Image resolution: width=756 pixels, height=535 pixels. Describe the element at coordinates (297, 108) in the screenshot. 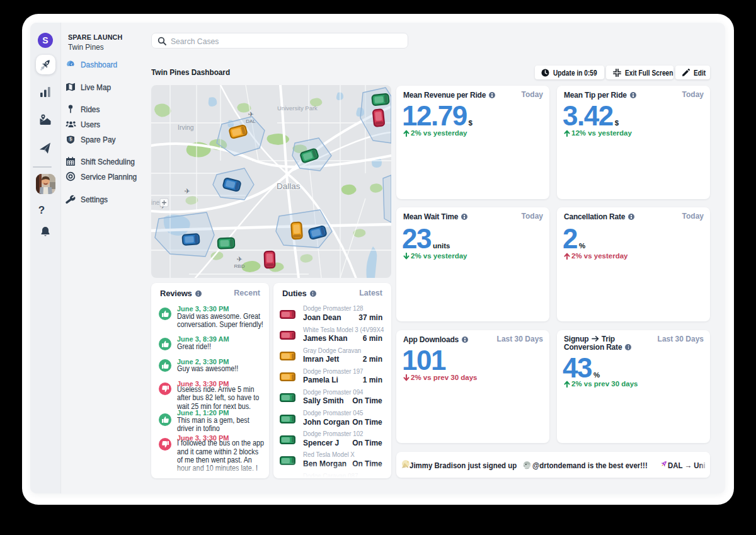

I see `svg-text: University Park` at that location.